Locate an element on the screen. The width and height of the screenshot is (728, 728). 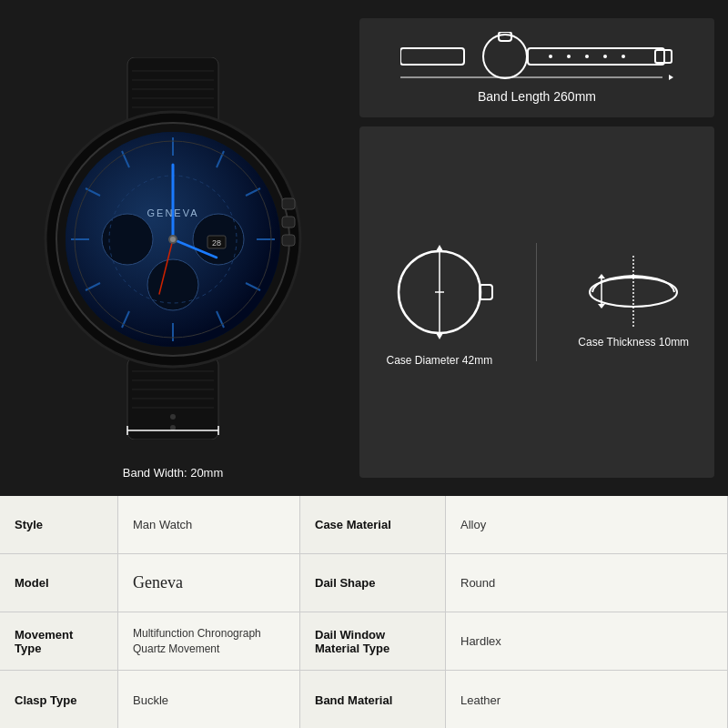
band-material-value-text: Leather is located at coordinates (480, 701).